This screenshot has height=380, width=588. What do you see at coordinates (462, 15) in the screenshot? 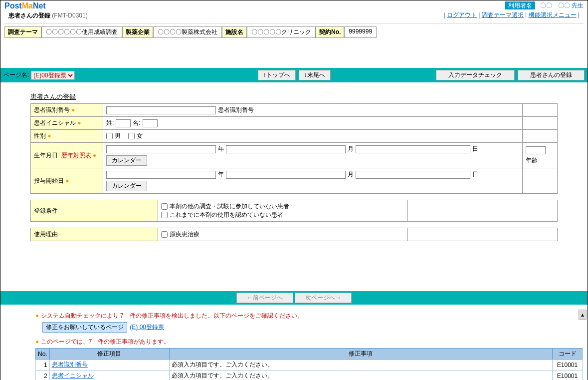
I see `logout-link: ログアウト` at bounding box center [462, 15].